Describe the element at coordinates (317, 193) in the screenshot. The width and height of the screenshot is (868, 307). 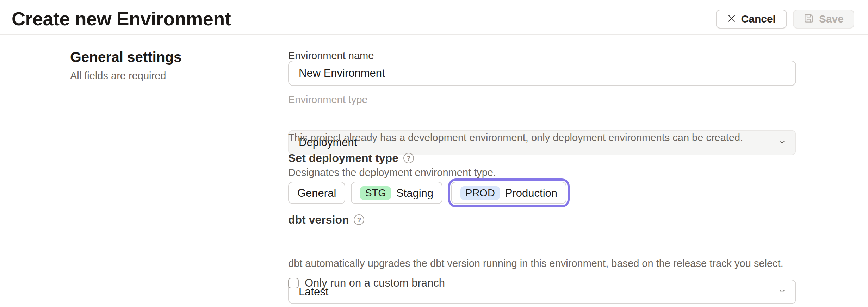
I see `deployment-type-general-button: General` at that location.